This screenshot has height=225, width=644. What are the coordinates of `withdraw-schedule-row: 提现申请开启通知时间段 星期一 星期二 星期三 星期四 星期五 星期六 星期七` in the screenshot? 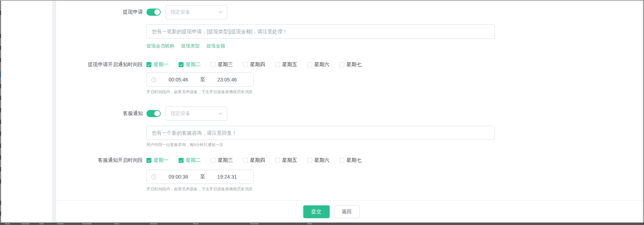 It's located at (349, 65).